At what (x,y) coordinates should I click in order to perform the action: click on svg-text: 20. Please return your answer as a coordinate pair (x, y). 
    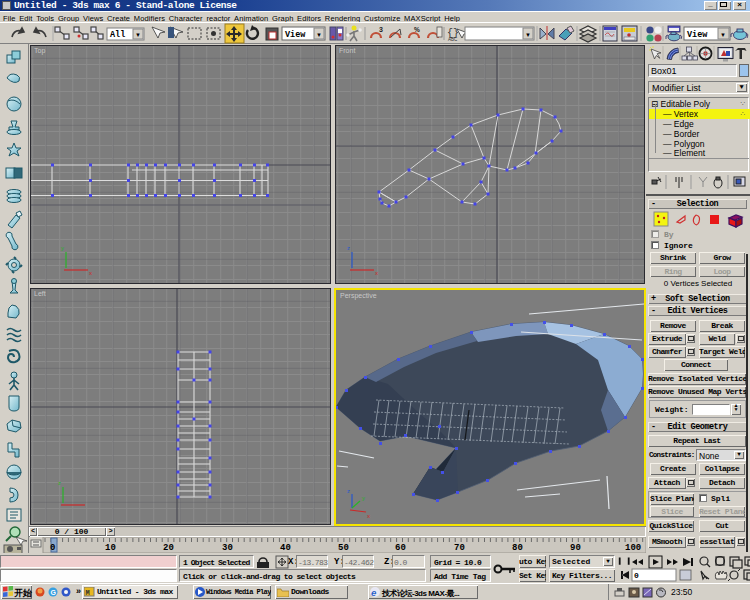
    Looking at the image, I should click on (168, 548).